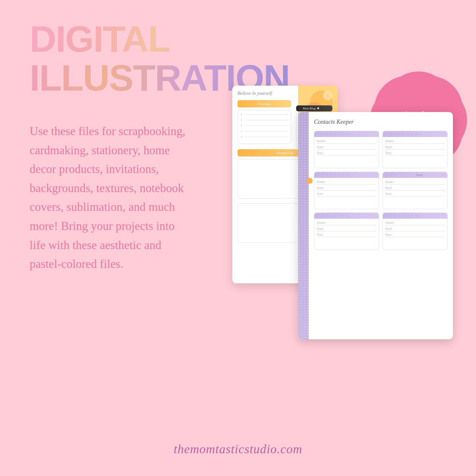  I want to click on card-1-body: Number Email Notes, so click(347, 153).